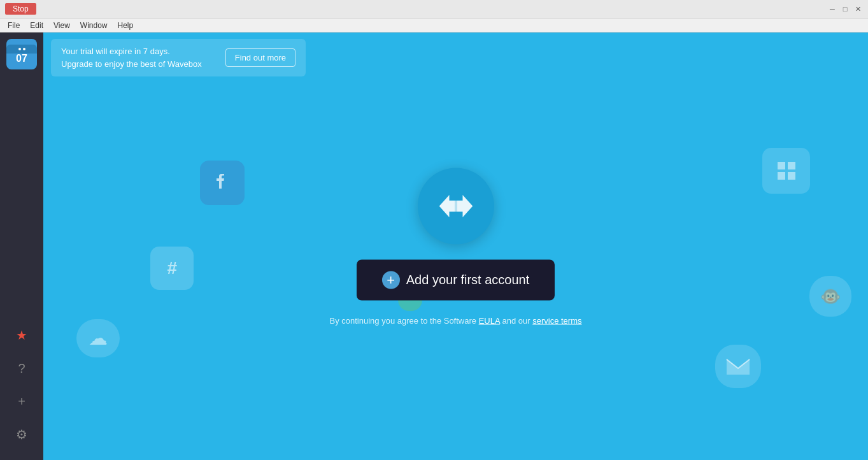 The height and width of the screenshot is (460, 868). Describe the element at coordinates (830, 296) in the screenshot. I see `mailchimp-bg-icon: 🐵` at that location.